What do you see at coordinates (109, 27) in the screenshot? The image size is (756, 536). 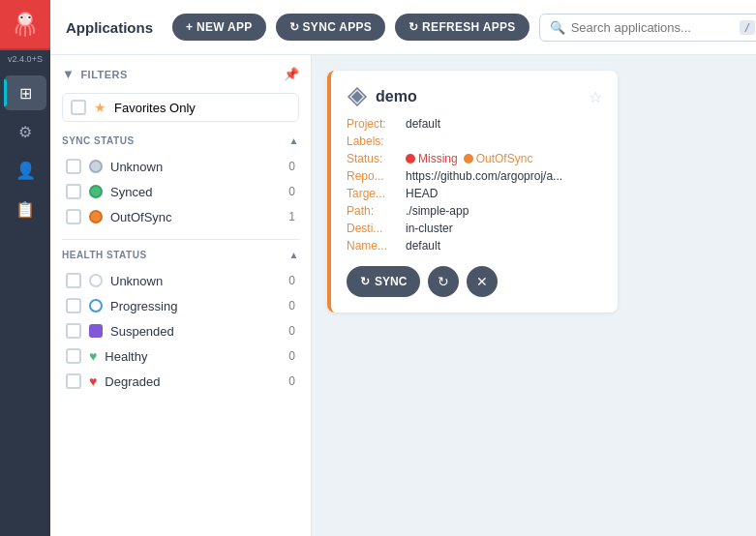 I see `page-title: Applications` at bounding box center [109, 27].